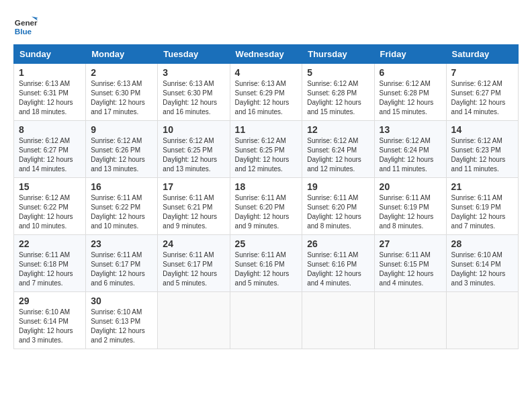 This screenshot has height=411, width=532. Describe the element at coordinates (410, 244) in the screenshot. I see `day-number: 27` at that location.